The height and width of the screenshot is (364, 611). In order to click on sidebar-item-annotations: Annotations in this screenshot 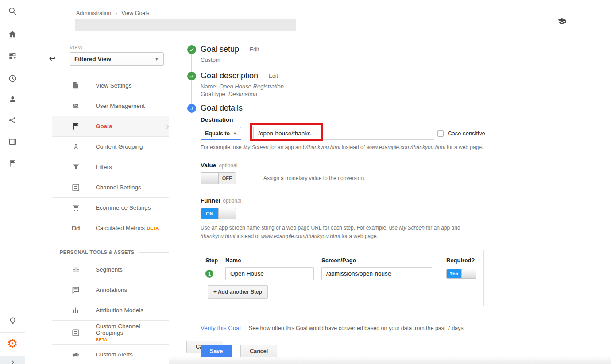, I will do `click(110, 290)`.